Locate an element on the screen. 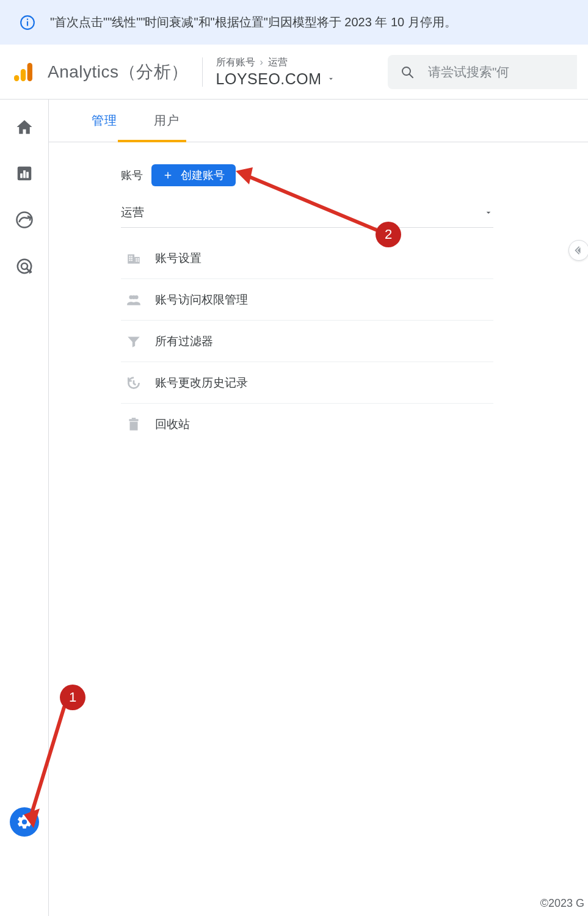 This screenshot has width=588, height=916. menu-item-change-history: 账号更改历史记录 is located at coordinates (307, 383).